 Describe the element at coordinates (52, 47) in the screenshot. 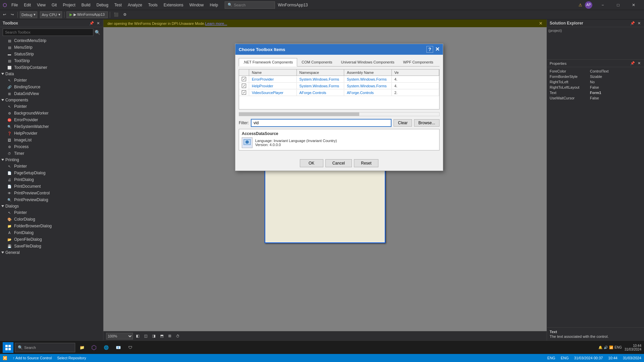

I see `toolbox-item-menustrip: ▤ MenuStrip` at that location.